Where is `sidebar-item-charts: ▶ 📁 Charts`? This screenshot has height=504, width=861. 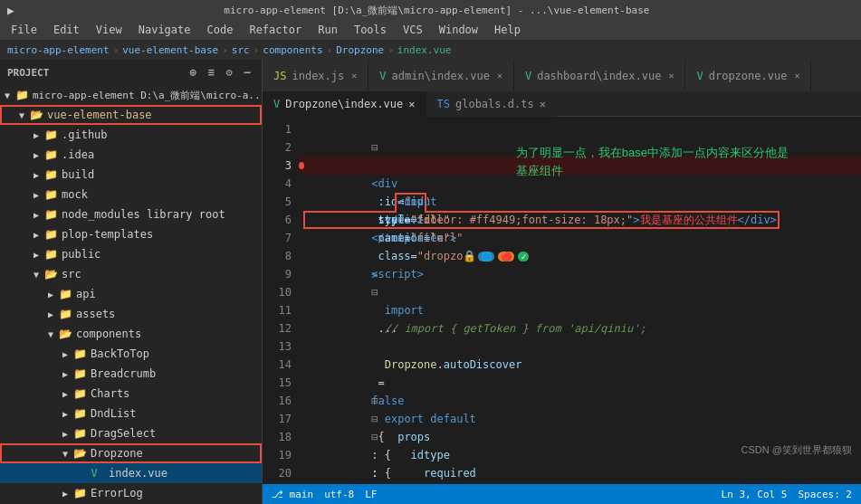 sidebar-item-charts: ▶ 📁 Charts is located at coordinates (130, 394).